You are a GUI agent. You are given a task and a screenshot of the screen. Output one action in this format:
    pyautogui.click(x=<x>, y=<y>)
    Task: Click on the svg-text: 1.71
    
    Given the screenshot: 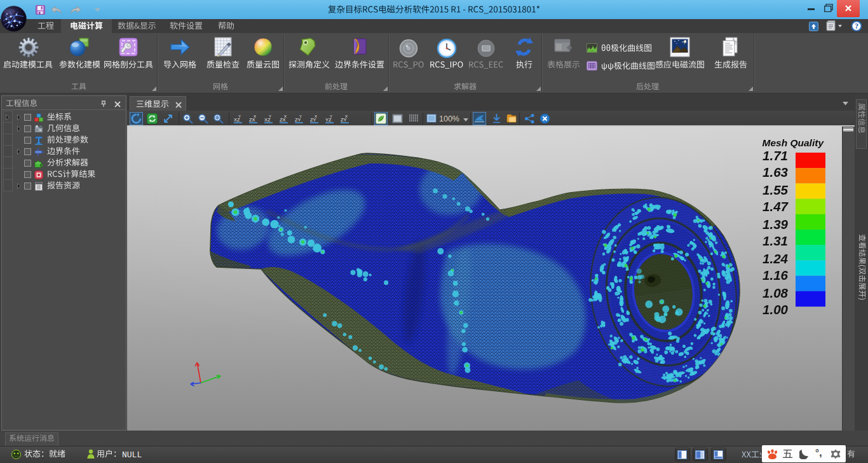 What is the action you would take?
    pyautogui.click(x=775, y=155)
    